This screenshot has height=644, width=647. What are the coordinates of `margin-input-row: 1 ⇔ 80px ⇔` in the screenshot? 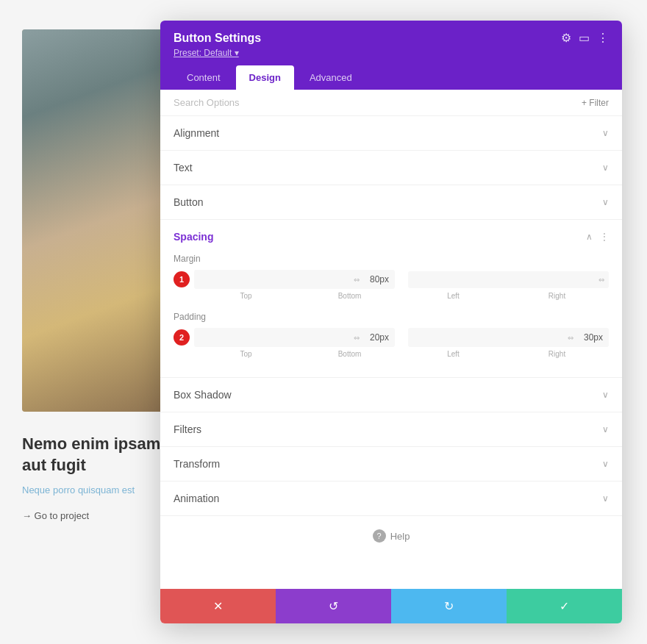 It's located at (391, 279).